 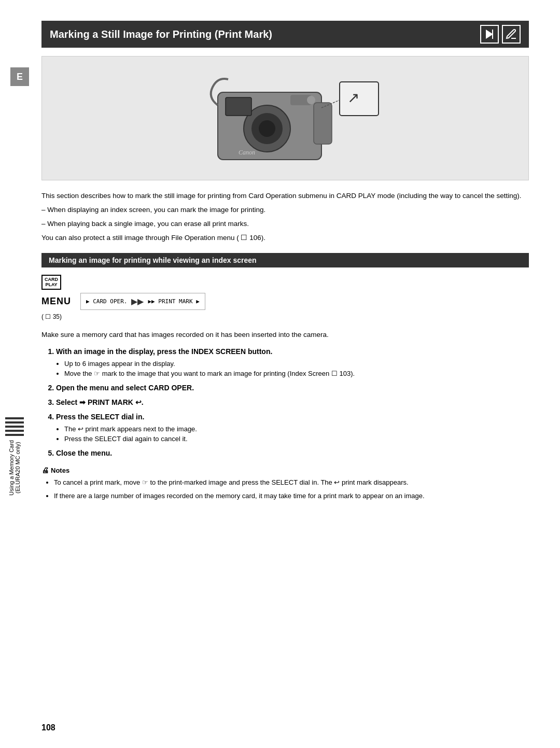 I want to click on notes-title: Notes, so click(x=60, y=471).